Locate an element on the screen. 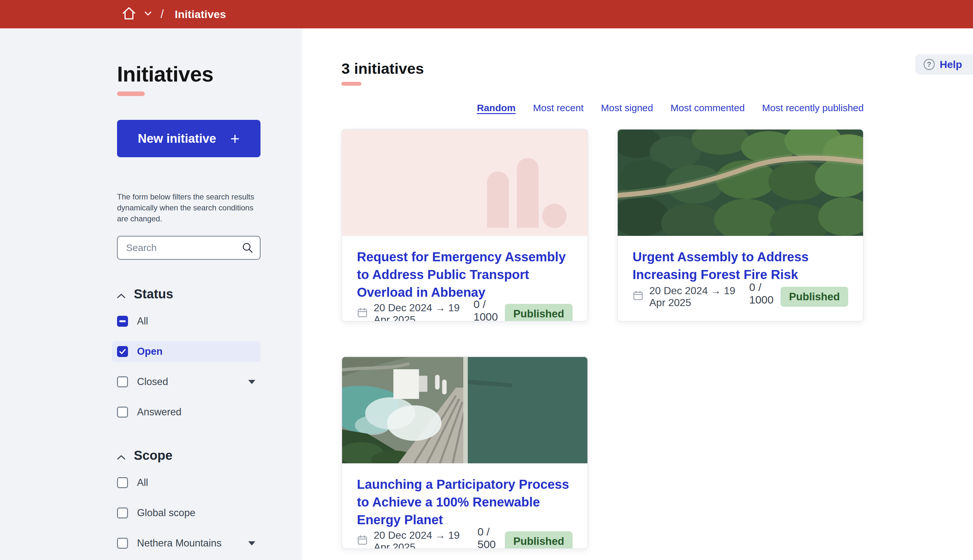  filter-option-label: Global scope is located at coordinates (166, 513).